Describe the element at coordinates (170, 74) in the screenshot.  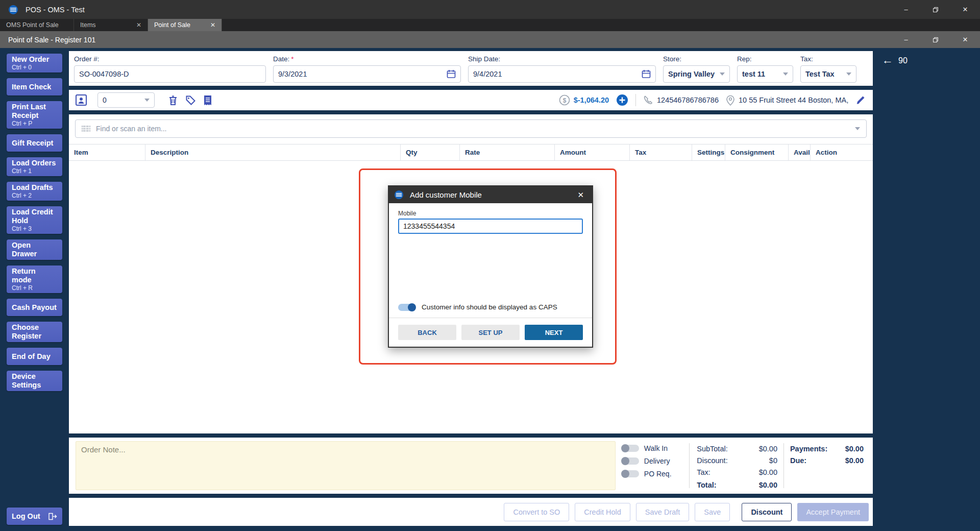
I see `order-number-input` at that location.